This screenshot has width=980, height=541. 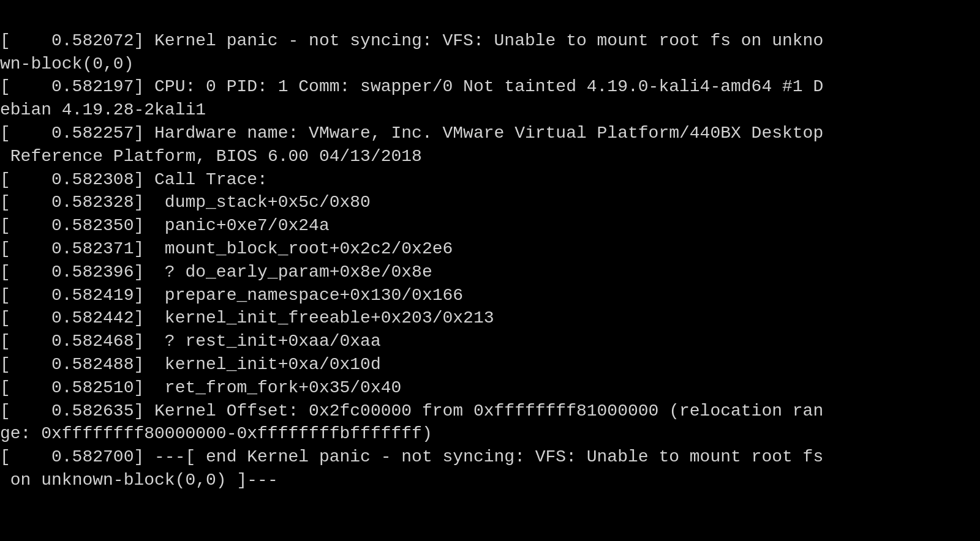 What do you see at coordinates (490, 133) in the screenshot?
I see `terminal-line: [ 0.582257] Hardware name: VMware, Inc. …` at bounding box center [490, 133].